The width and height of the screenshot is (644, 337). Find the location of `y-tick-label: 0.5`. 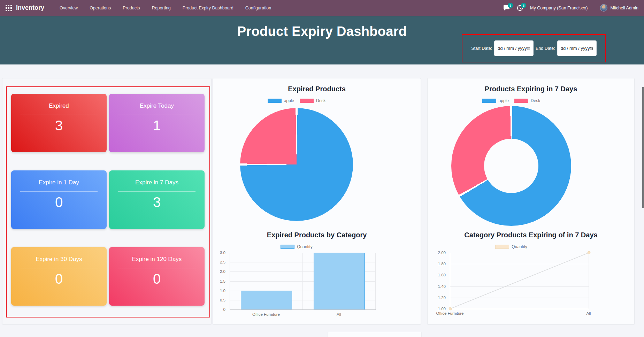

y-tick-label: 0.5 is located at coordinates (223, 300).